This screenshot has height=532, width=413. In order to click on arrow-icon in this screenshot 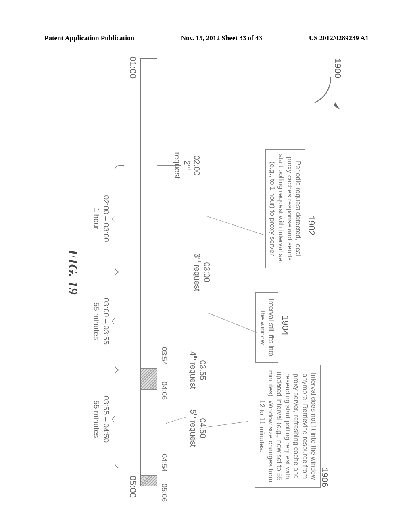, I will do `click(338, 107)`.